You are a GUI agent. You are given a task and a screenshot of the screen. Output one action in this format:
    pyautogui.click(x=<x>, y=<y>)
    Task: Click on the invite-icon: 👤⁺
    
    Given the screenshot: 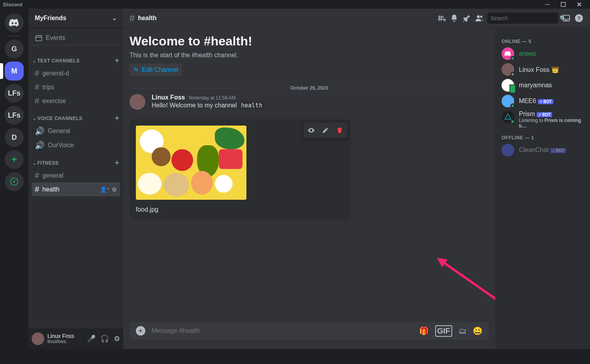 What is the action you would take?
    pyautogui.click(x=105, y=190)
    